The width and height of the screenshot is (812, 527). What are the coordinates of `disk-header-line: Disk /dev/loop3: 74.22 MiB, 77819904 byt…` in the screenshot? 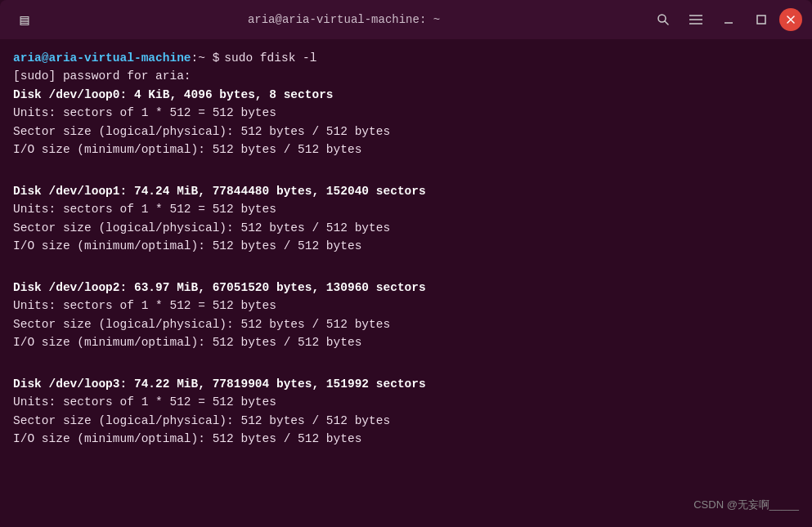 It's located at (406, 384).